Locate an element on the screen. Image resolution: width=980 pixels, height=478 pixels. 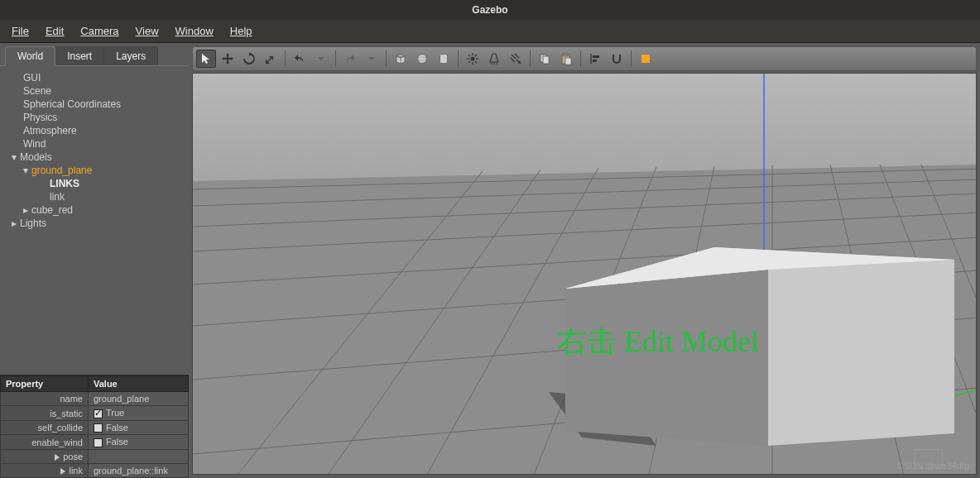
insert-box-button is located at coordinates (401, 59).